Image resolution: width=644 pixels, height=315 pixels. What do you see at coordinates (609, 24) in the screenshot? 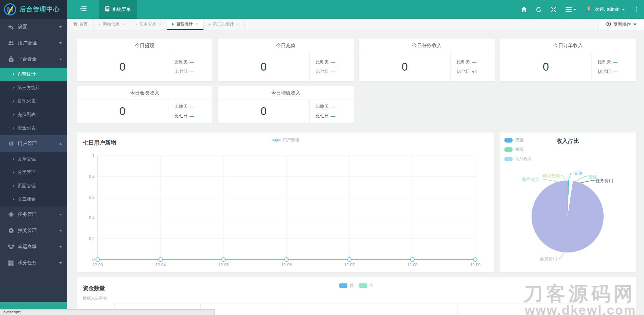
I see `target-circle-icon` at bounding box center [609, 24].